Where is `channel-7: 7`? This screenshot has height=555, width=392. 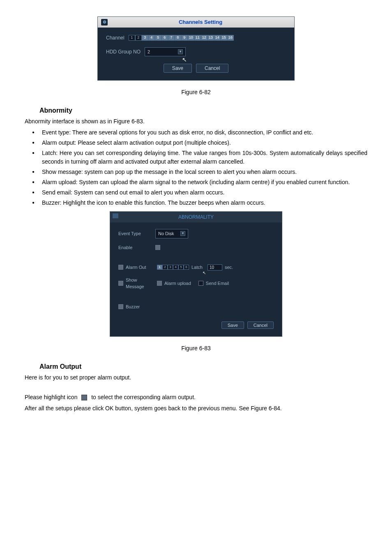
channel-7: 7 is located at coordinates (171, 38).